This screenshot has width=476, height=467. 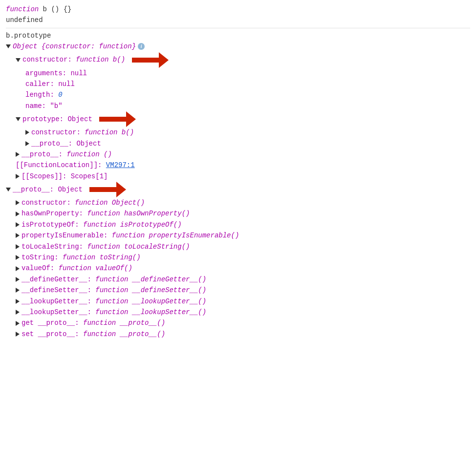 What do you see at coordinates (238, 290) in the screenshot?
I see `line-definesetter: __defineSetter__: function __defineSette…` at bounding box center [238, 290].